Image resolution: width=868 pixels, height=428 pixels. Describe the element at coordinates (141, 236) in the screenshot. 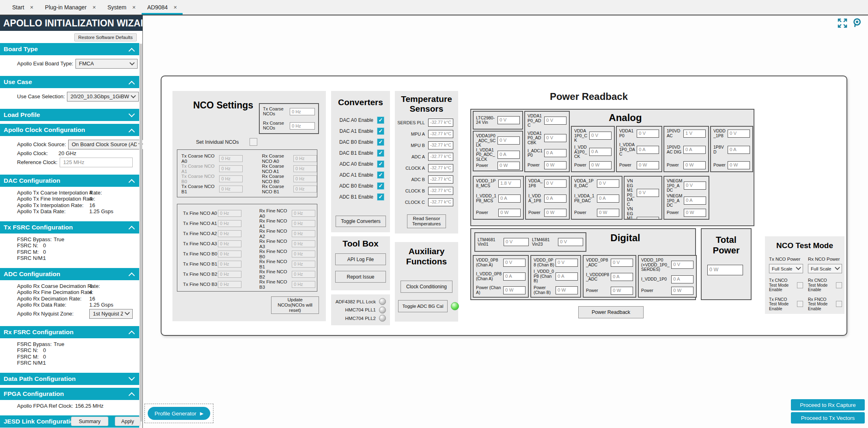

I see `sidebar-scrollbar` at that location.